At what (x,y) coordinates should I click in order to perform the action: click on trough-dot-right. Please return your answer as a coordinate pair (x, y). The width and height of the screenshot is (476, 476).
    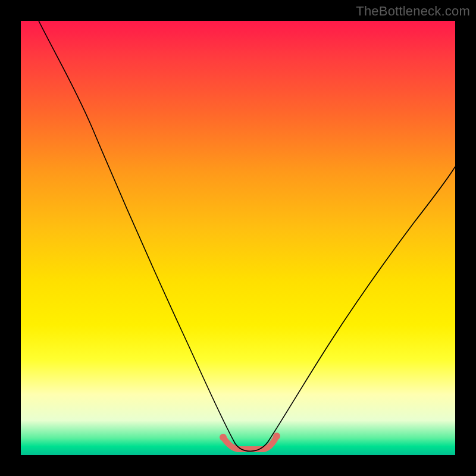
    Looking at the image, I should click on (277, 436).